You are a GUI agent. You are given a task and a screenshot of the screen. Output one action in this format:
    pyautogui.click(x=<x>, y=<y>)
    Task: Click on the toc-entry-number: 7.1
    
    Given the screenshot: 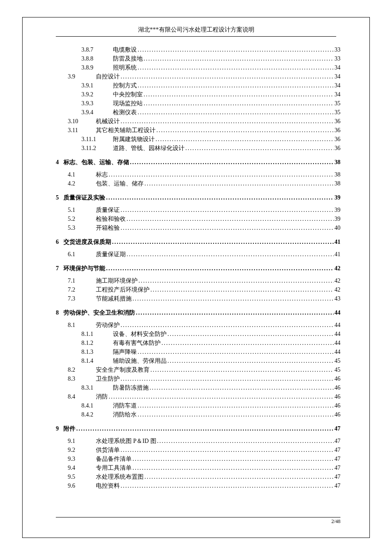 What is the action you would take?
    pyautogui.click(x=81, y=280)
    